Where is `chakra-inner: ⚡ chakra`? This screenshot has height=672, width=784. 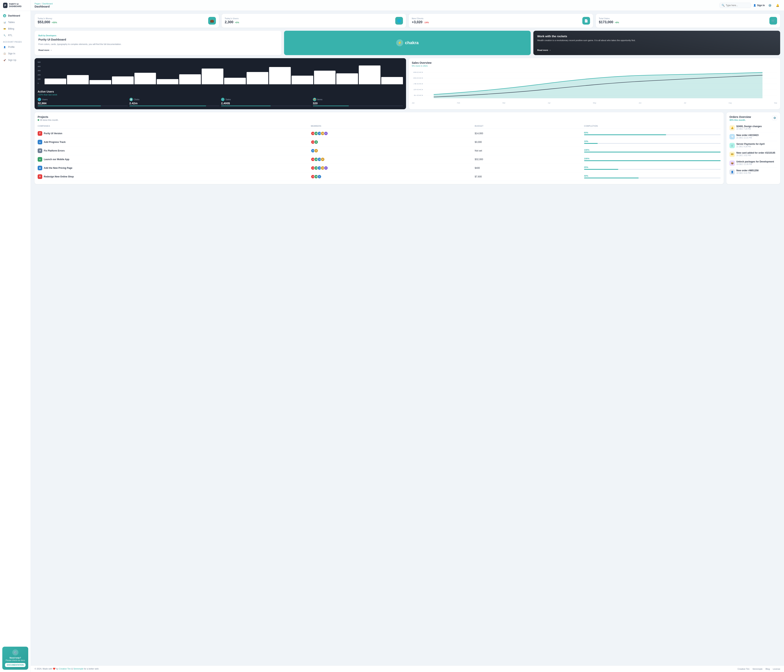 chakra-inner: ⚡ chakra is located at coordinates (408, 43).